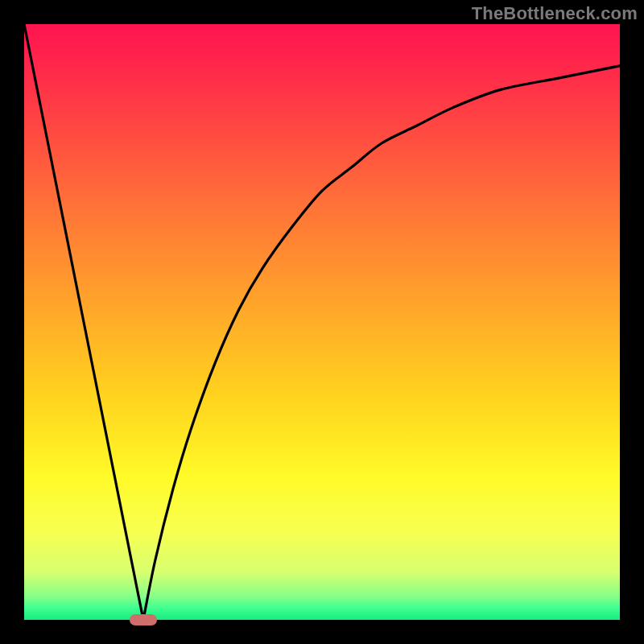  What do you see at coordinates (143, 620) in the screenshot?
I see `minimum-marker` at bounding box center [143, 620].